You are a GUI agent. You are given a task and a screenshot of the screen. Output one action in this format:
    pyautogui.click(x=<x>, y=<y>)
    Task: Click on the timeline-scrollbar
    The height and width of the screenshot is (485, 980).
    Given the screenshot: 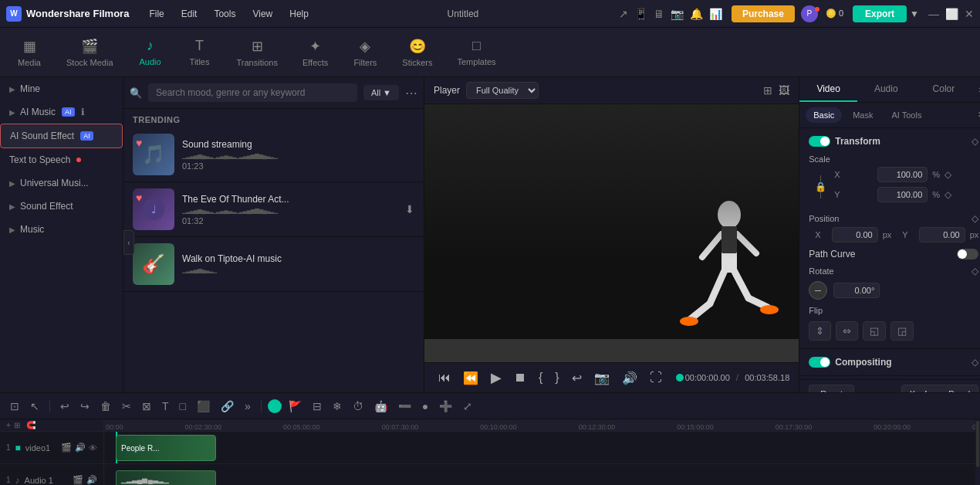 What is the action you would take?
    pyautogui.click(x=978, y=453)
    